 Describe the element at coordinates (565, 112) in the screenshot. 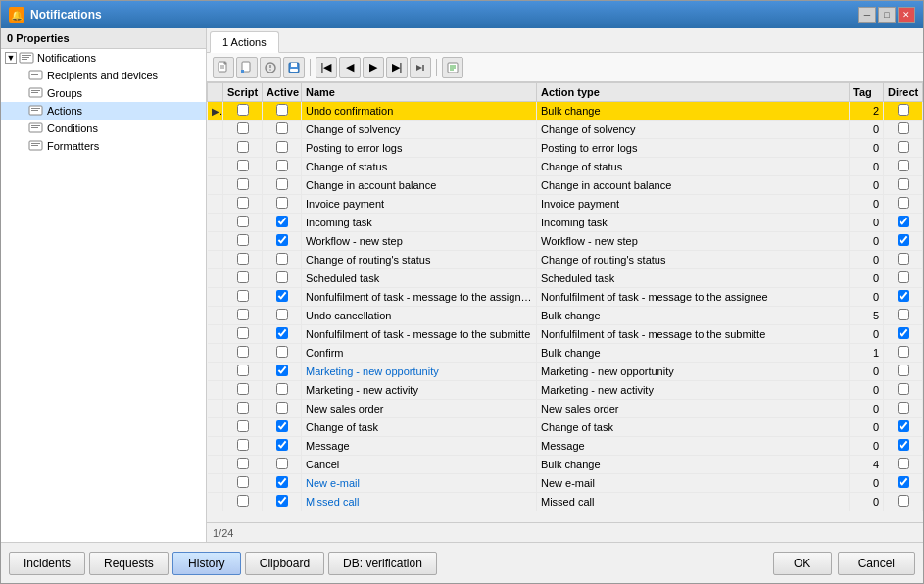

I see `table-row: ▶Undo confirmationBulk change2` at that location.